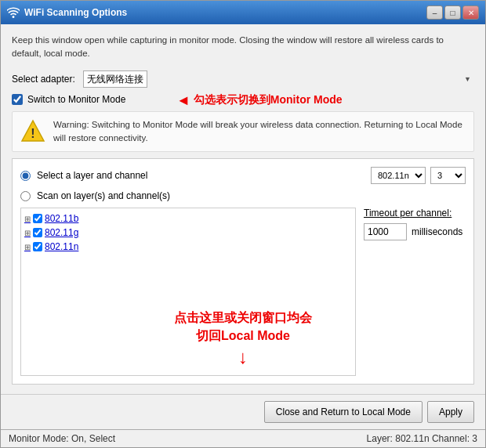 The image size is (486, 448). Describe the element at coordinates (17, 99) in the screenshot. I see `monitor-mode-checkbox` at that location.